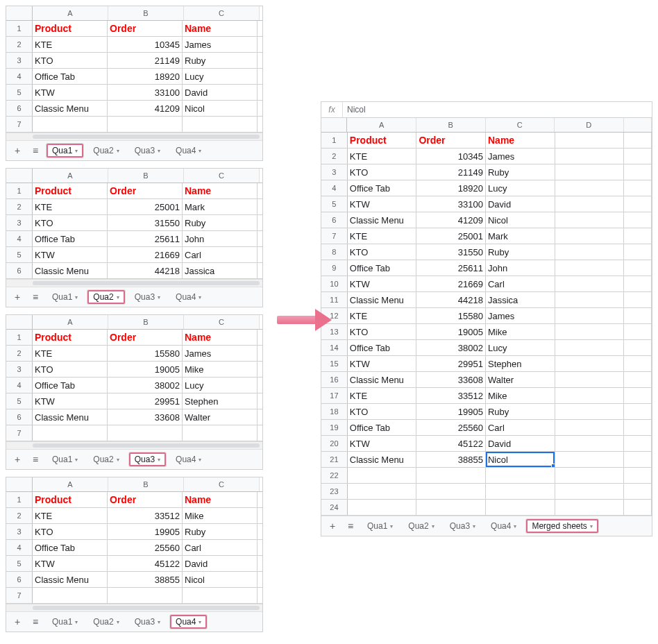  Describe the element at coordinates (521, 364) in the screenshot. I see `cell: Stephen` at that location.